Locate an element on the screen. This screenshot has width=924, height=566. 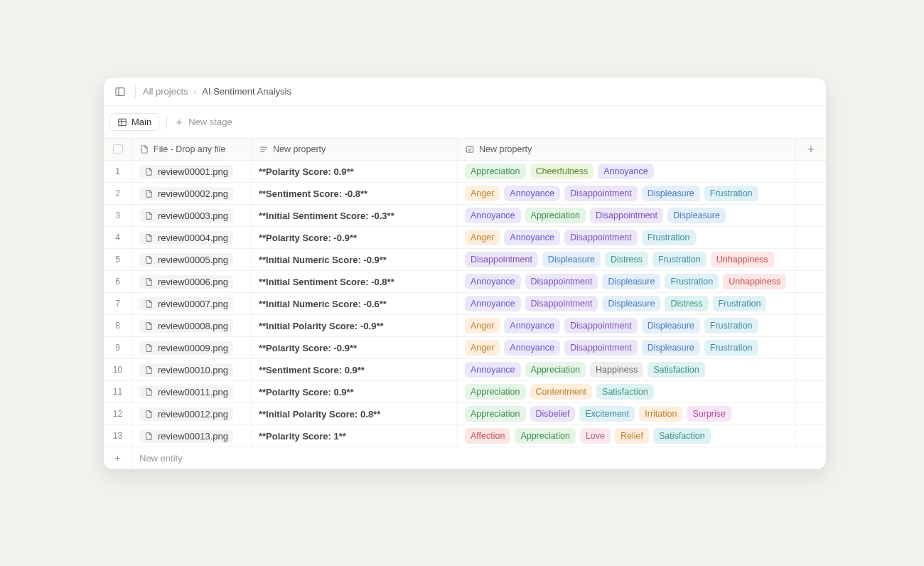
tag-pill: Contentment is located at coordinates (562, 392).